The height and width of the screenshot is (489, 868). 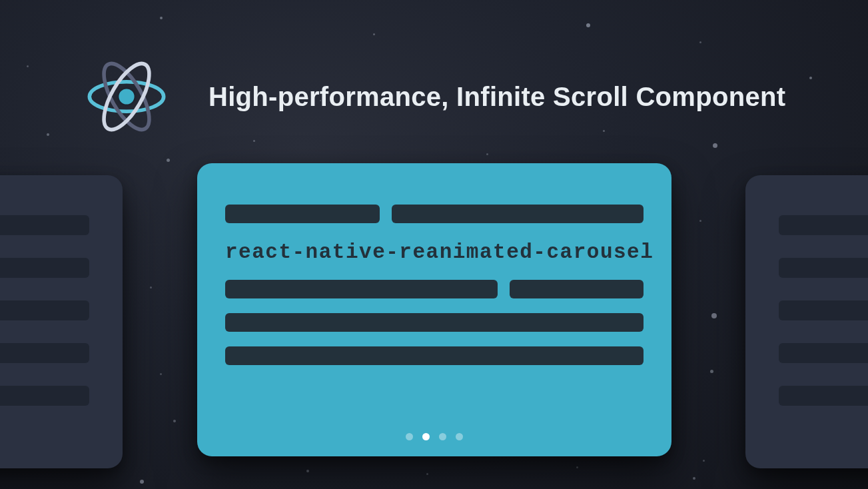 What do you see at coordinates (431, 97) in the screenshot?
I see `header: High-performance, Infinite Scroll Compon…` at bounding box center [431, 97].